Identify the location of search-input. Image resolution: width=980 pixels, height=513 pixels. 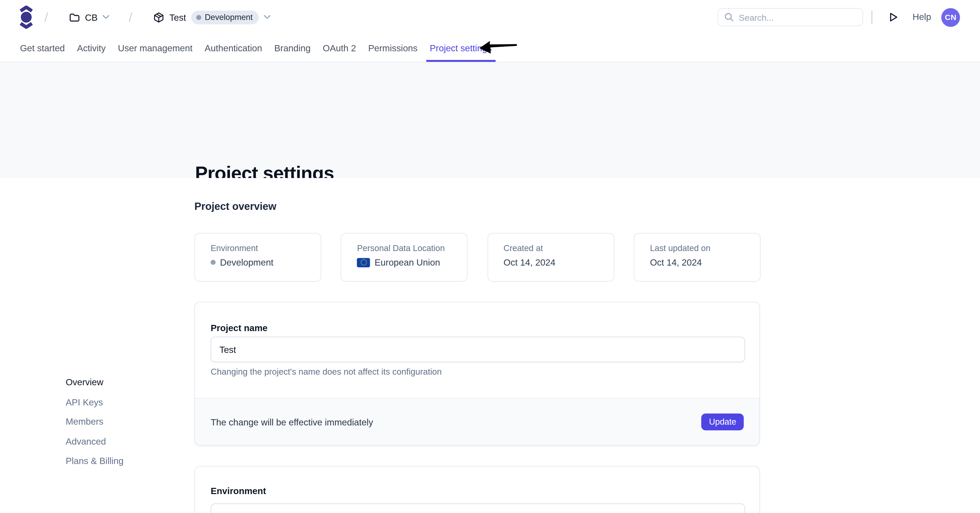
(797, 17).